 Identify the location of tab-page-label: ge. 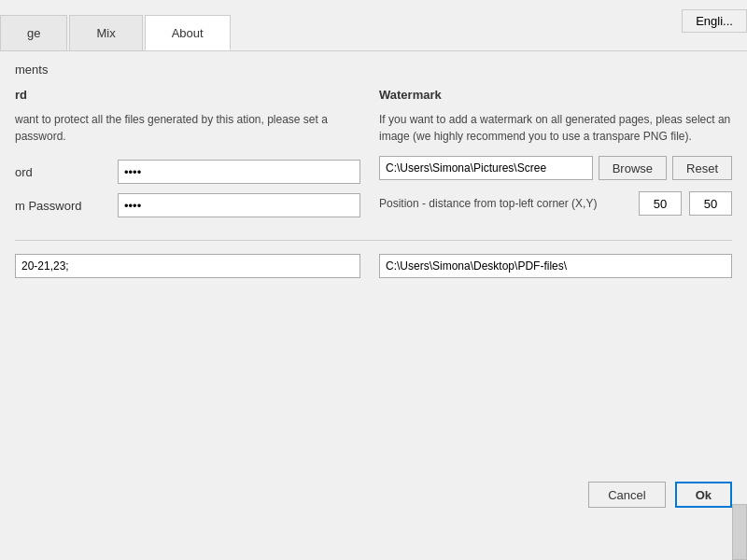
(34, 34).